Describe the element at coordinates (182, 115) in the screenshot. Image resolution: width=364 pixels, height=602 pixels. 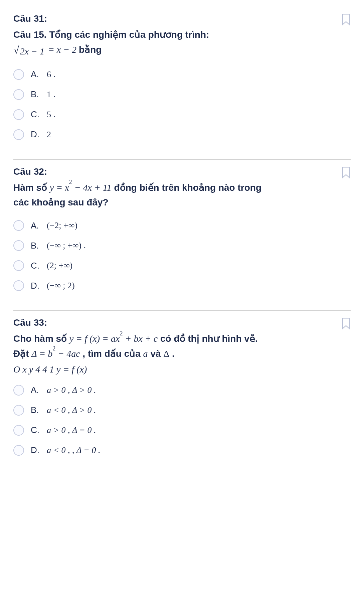
I see `option-c: C. 5 .` at that location.